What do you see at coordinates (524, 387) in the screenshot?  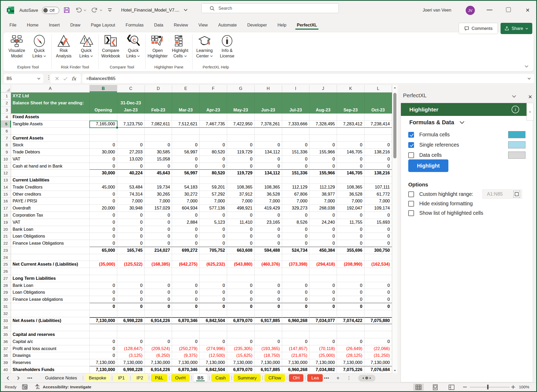 I see `zoom-level: 100%` at bounding box center [524, 387].